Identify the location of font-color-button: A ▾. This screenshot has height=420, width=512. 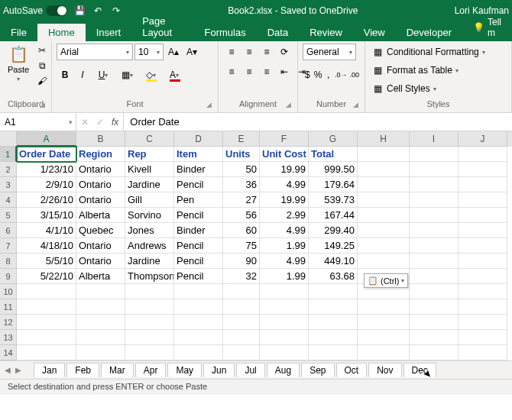
(174, 75).